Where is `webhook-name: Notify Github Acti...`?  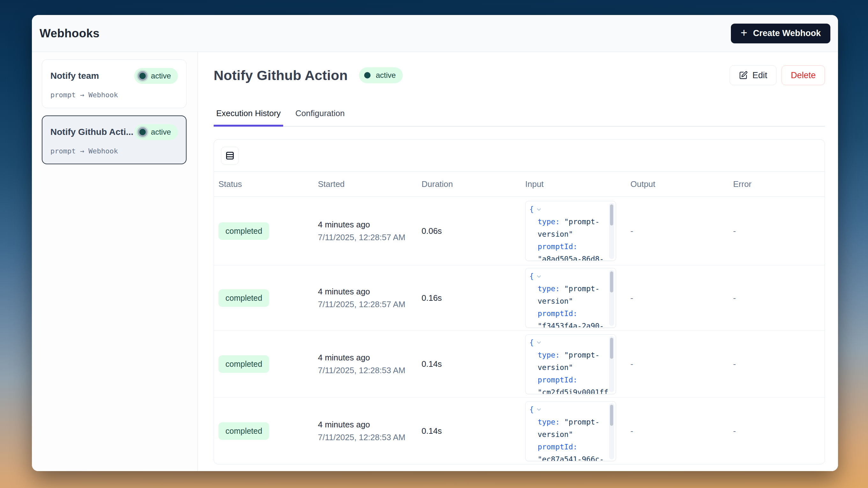 webhook-name: Notify Github Acti... is located at coordinates (92, 132).